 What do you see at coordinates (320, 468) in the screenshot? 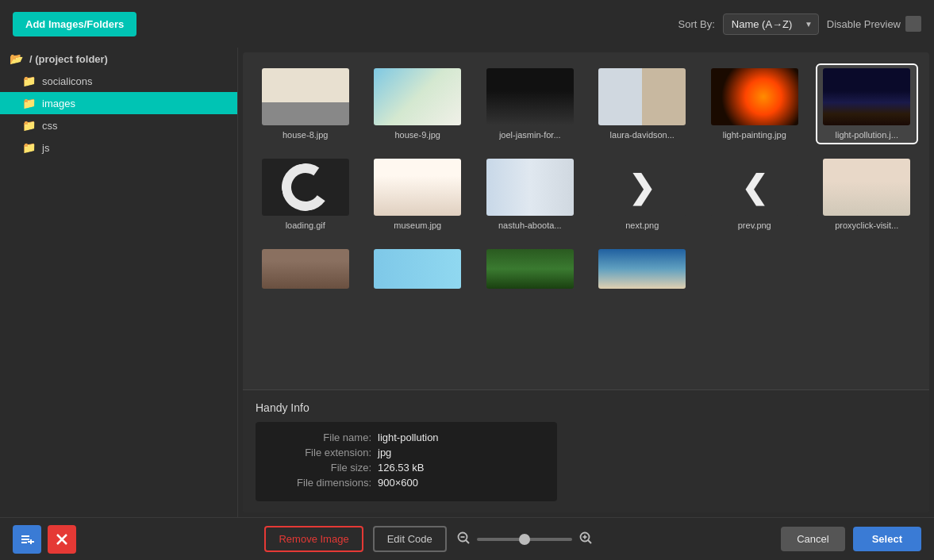
I see `file-size-label: File size:` at bounding box center [320, 468].